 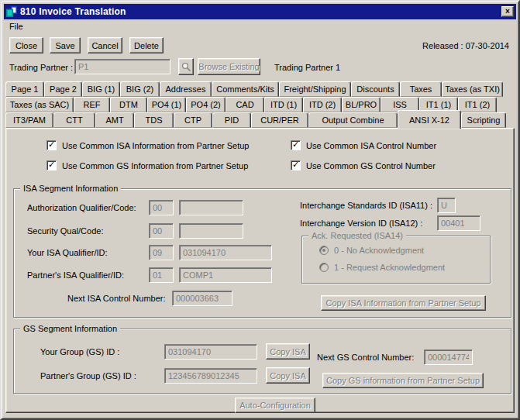 What do you see at coordinates (146, 45) in the screenshot?
I see `delete-button: Delete` at bounding box center [146, 45].